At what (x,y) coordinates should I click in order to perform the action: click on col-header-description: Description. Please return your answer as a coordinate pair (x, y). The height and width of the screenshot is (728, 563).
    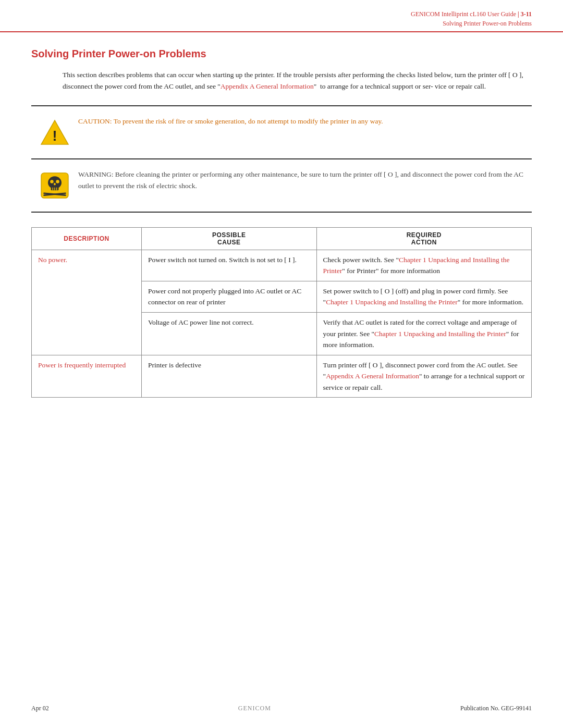
    Looking at the image, I should click on (87, 239).